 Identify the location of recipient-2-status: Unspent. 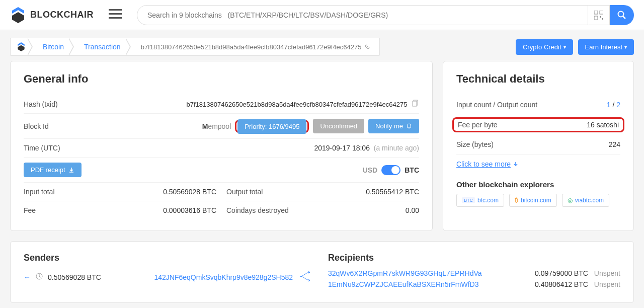
(607, 284).